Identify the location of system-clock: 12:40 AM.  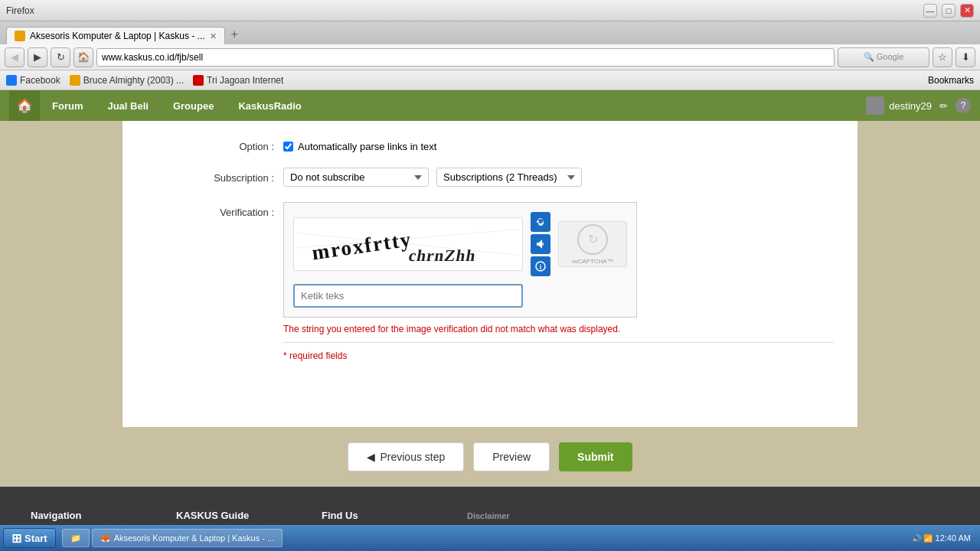
(953, 538).